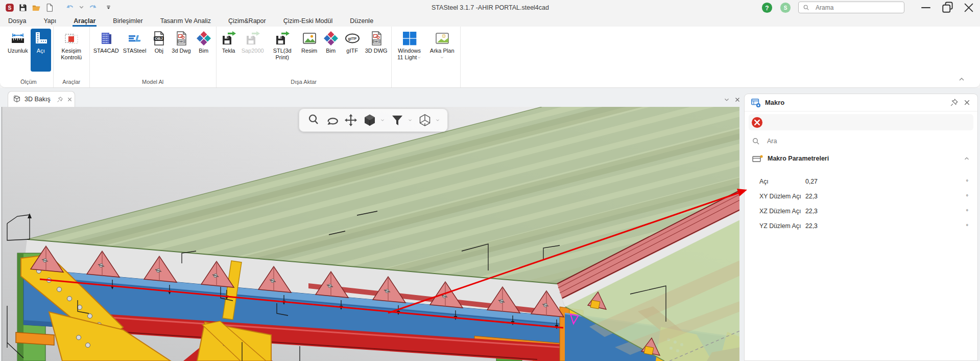 The width and height of the screenshot is (980, 361). What do you see at coordinates (18, 50) in the screenshot?
I see `ribbon-button-uzunluk: Uzunluk` at bounding box center [18, 50].